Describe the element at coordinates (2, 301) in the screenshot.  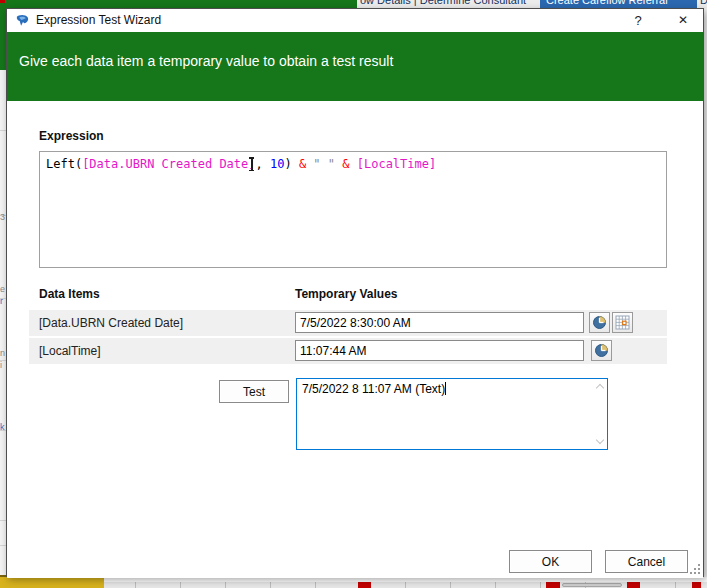
I see `background-text-fragment: r` at that location.